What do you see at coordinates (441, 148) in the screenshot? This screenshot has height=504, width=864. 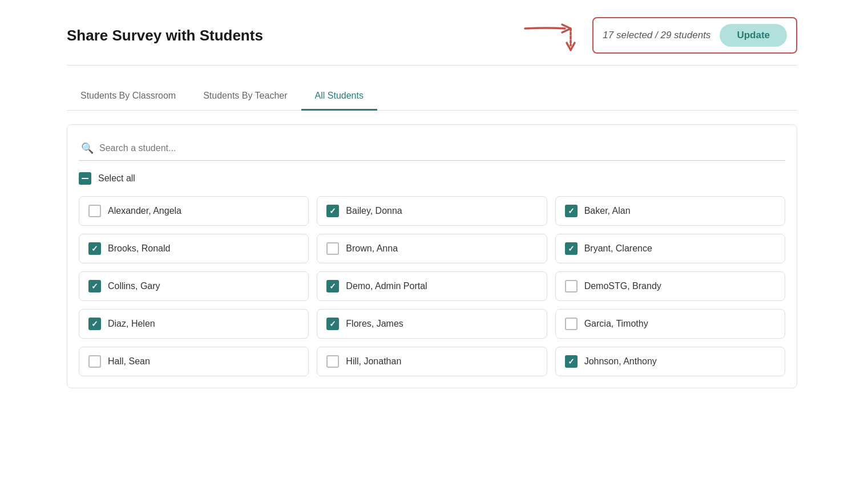 I see `search-input` at bounding box center [441, 148].